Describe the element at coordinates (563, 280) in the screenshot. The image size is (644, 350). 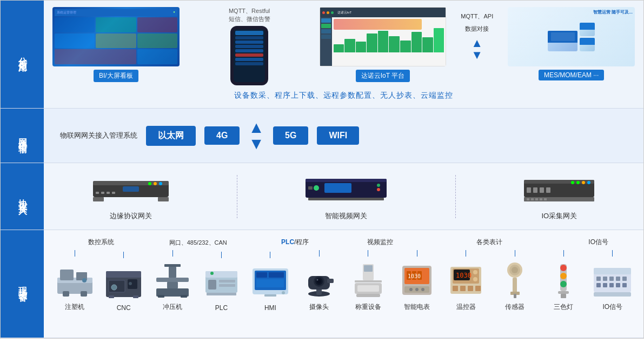
I see `traffic-light-svg` at that location.